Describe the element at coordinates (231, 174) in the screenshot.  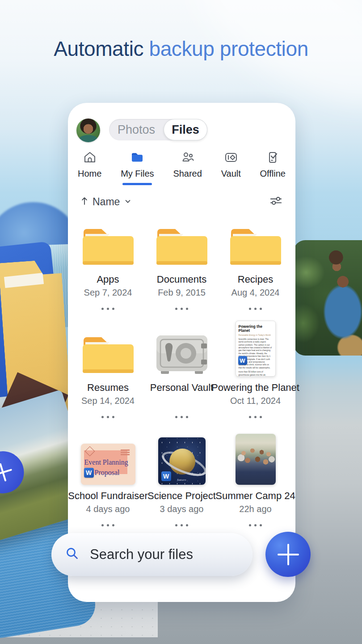
I see `tab-vault-label: Vault` at that location.